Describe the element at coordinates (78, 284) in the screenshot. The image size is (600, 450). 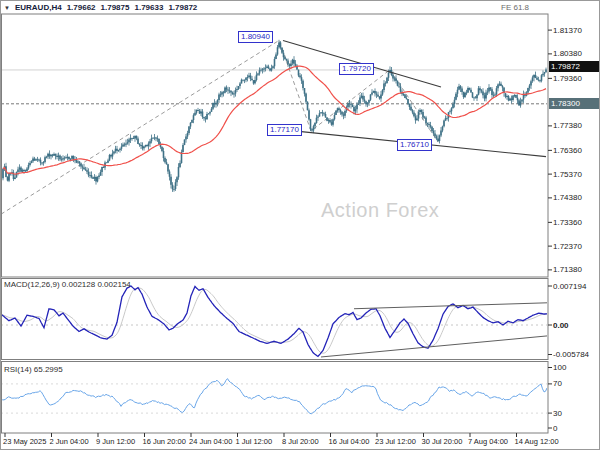
I see `macd-value-main: 0.002128` at that location.